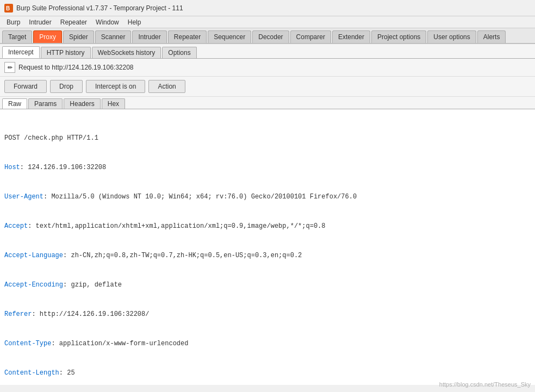 The height and width of the screenshot is (392, 535). Describe the element at coordinates (268, 138) in the screenshot. I see `request-line: POST /check.php HTTP/1.1` at that location.